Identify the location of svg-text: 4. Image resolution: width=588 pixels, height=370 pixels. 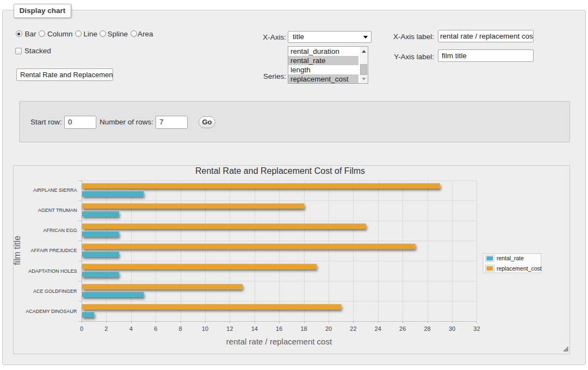
(131, 329).